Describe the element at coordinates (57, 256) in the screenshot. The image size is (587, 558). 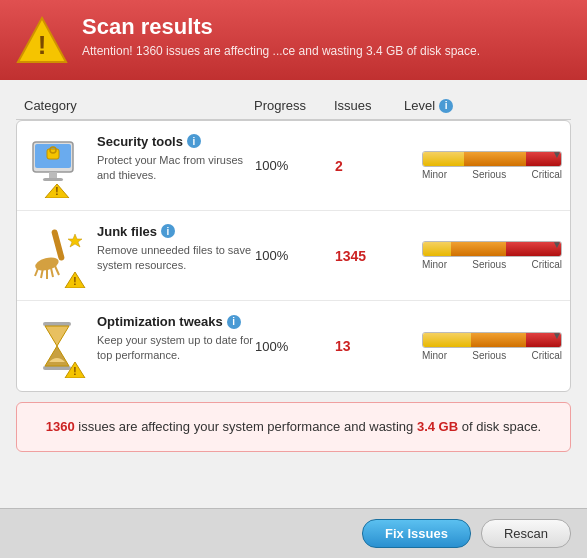
I see `junk-icon: !` at that location.